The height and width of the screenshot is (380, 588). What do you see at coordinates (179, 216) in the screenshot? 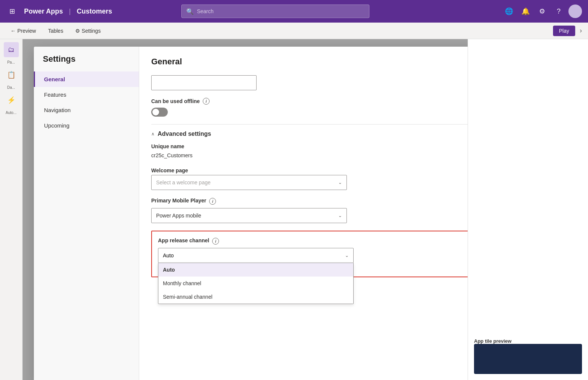
I see `primary-mobile-player-value: Power Apps mobile` at bounding box center [179, 216].